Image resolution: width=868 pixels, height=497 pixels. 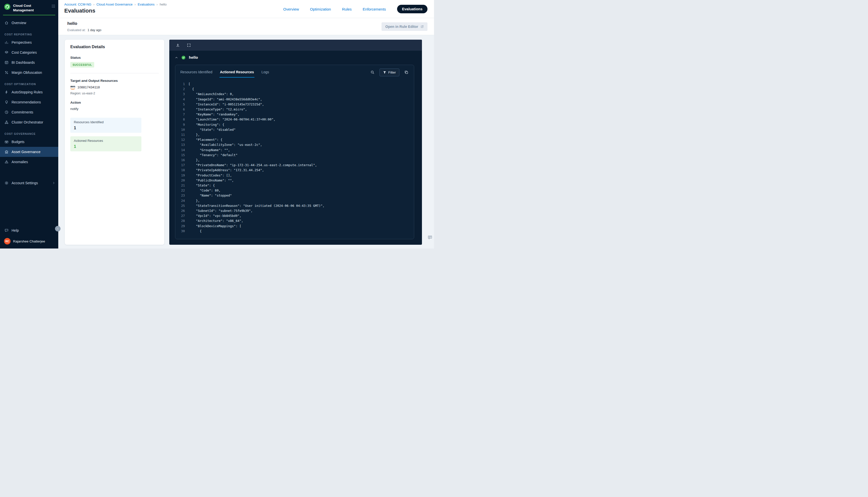 I want to click on target-resources-label: Target and Output Resources, so click(x=115, y=81).